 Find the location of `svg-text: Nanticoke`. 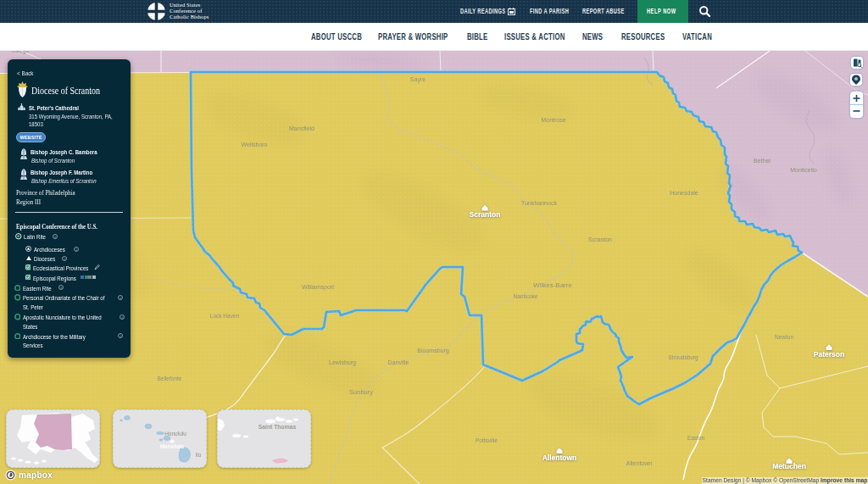

svg-text: Nanticoke is located at coordinates (526, 297).